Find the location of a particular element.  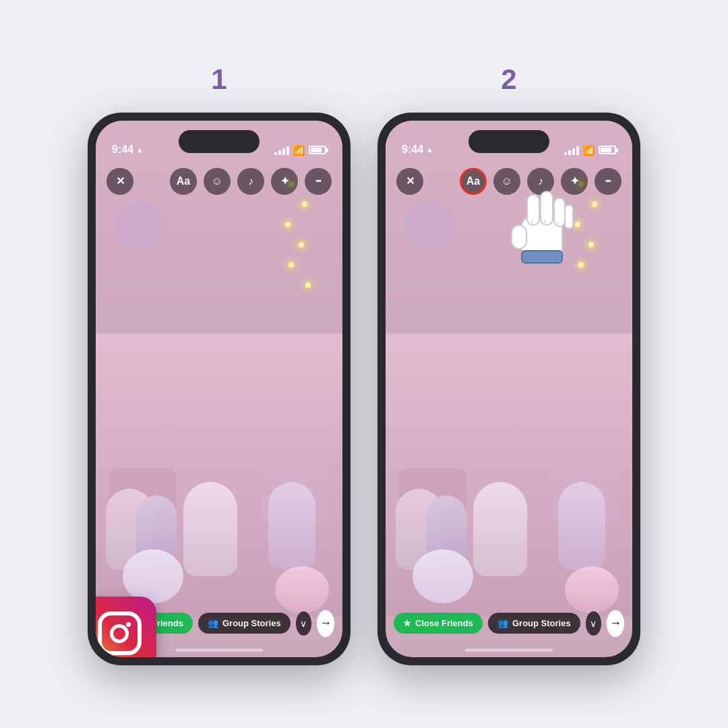

step-1-number: 1 is located at coordinates (218, 80).